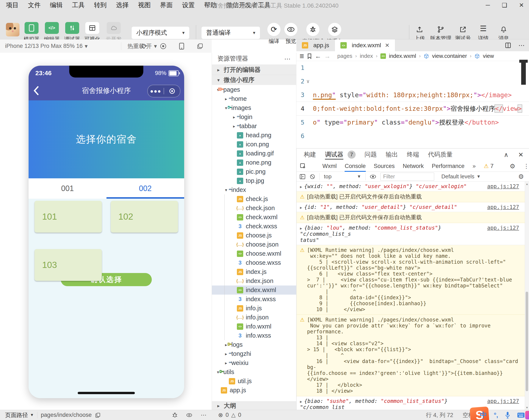 Image resolution: width=529 pixels, height=420 pixels. What do you see at coordinates (67, 189) in the screenshot?
I see `dorm-tab-001: 001` at bounding box center [67, 189].